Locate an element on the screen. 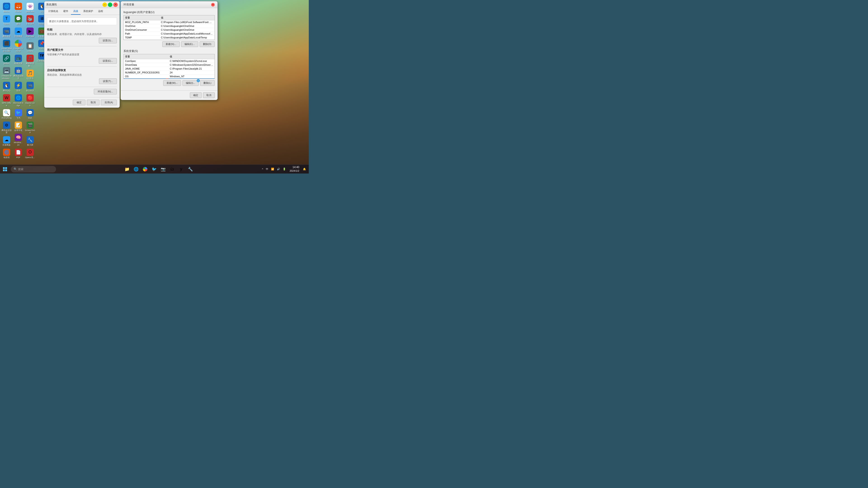 This screenshot has height=488, width=868. desktop-icon-potplayer: ▶ PotPlayer... is located at coordinates (30, 34).